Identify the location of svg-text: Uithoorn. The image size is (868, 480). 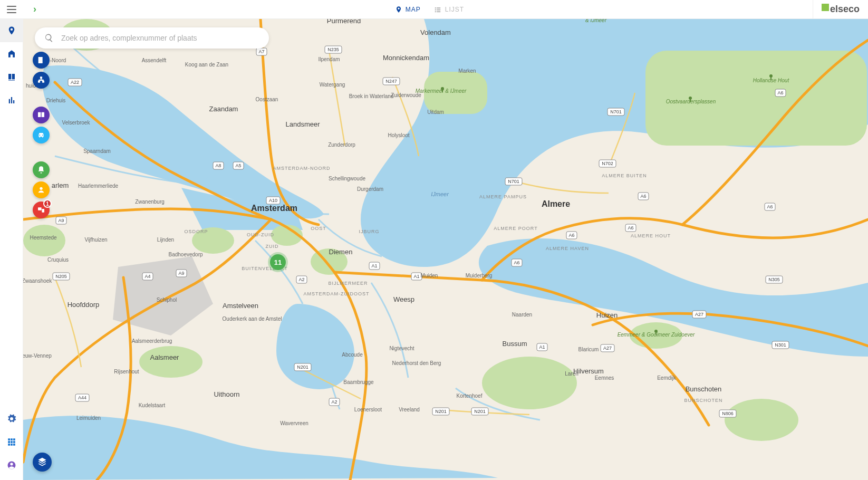
(227, 395).